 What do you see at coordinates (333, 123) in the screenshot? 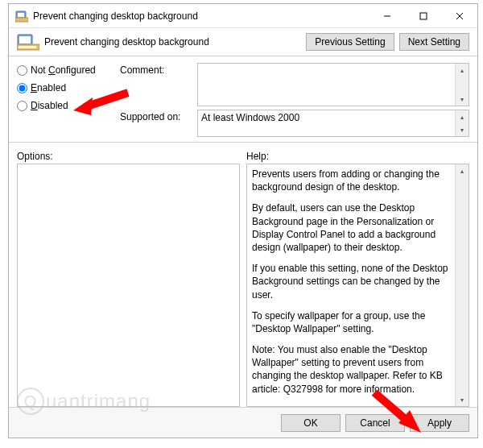
I see `supported-textbox: At least Windows 2000 ▴ ▾` at bounding box center [333, 123].